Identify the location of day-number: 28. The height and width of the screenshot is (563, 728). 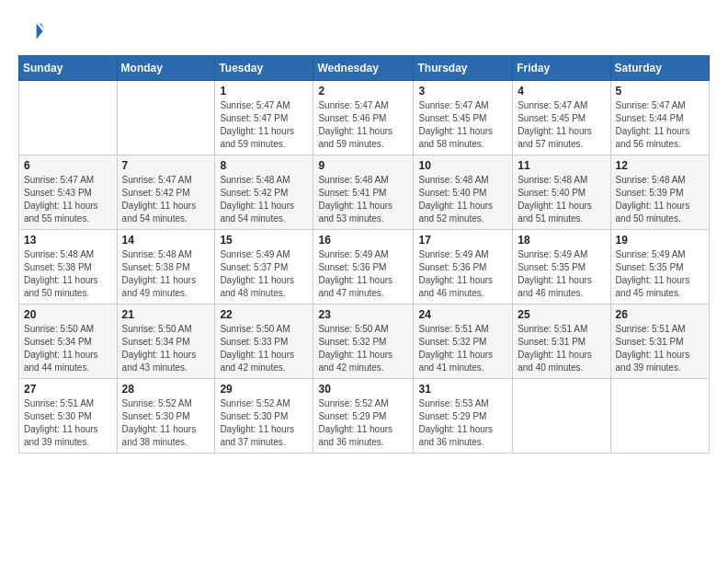
(166, 389).